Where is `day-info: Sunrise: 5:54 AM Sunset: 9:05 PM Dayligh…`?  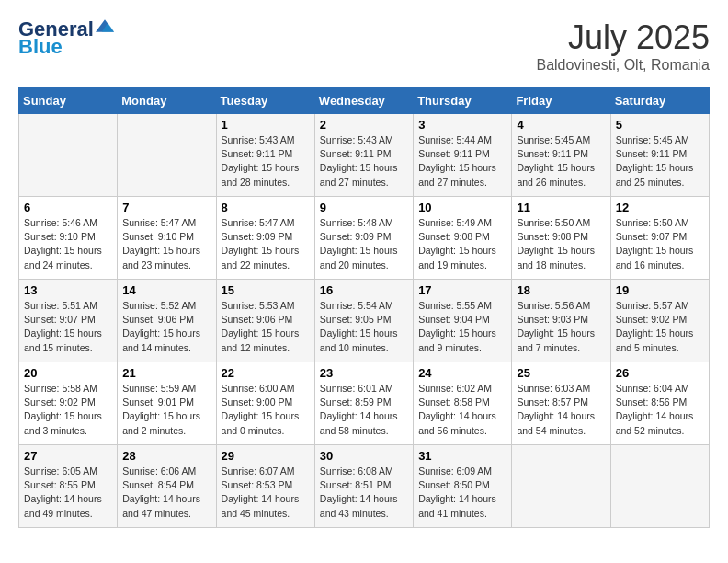 day-info: Sunrise: 5:54 AM Sunset: 9:05 PM Dayligh… is located at coordinates (364, 327).